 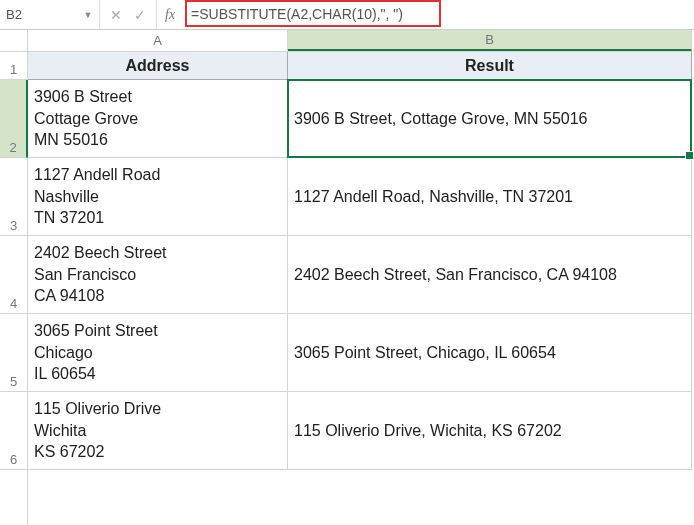 What do you see at coordinates (490, 66) in the screenshot?
I see `header-cell-result: Result` at bounding box center [490, 66].